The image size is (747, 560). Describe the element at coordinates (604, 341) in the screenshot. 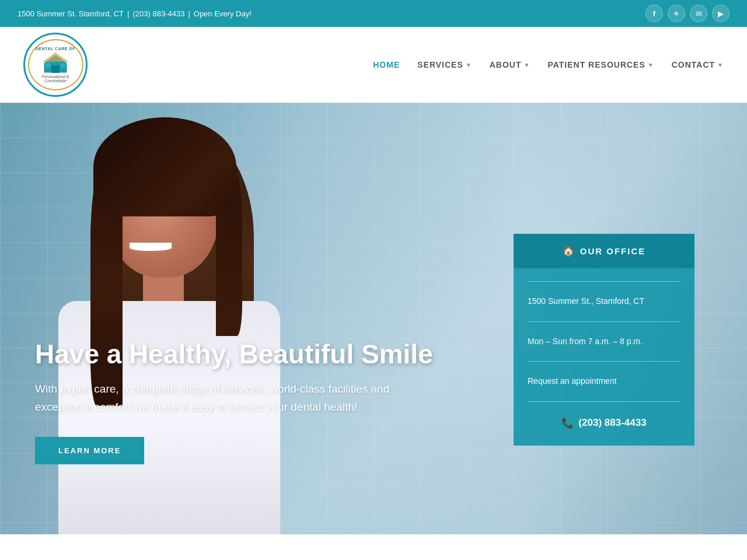

I see `office-hours: Mon – Sun from 7 a.m. – 8 p.m.` at that location.